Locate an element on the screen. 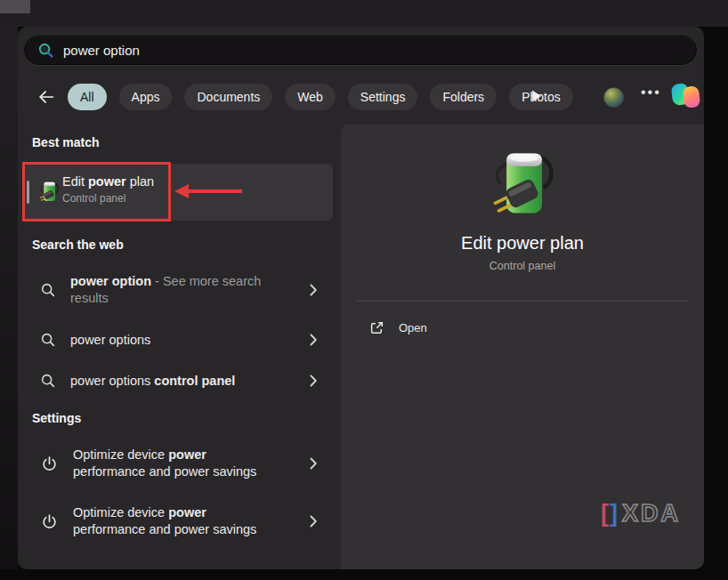  web-result-row: power options control panel is located at coordinates (178, 381).